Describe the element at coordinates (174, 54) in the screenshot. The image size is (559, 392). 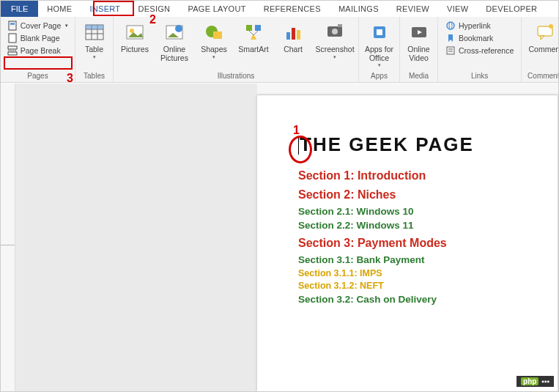
I see `online-pictures-label: Online Pictures` at that location.